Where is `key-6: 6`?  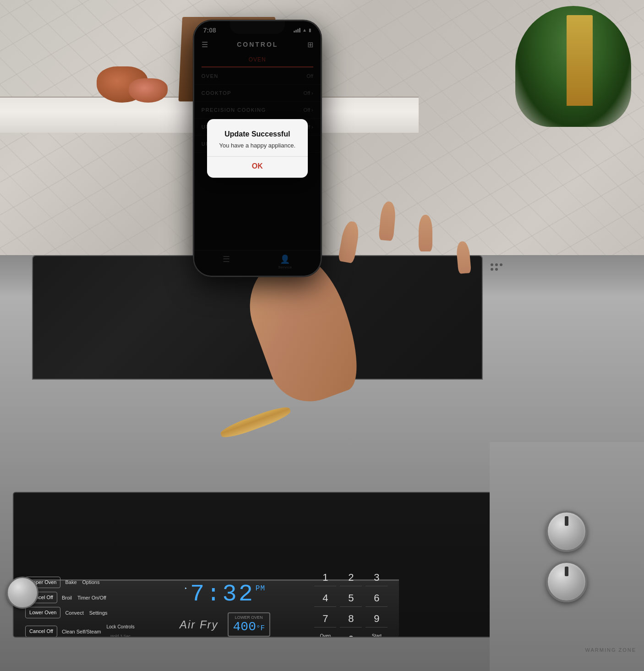 key-6: 6 is located at coordinates (377, 598).